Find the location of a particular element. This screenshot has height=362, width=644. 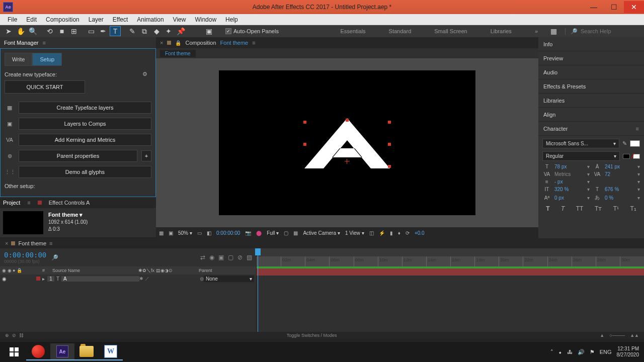

workspace-essentials: Essentials is located at coordinates (353, 31).